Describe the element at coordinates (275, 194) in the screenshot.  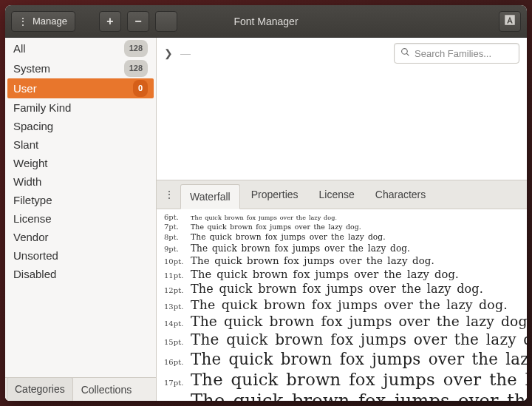
I see `preview-tab: Properties` at that location.